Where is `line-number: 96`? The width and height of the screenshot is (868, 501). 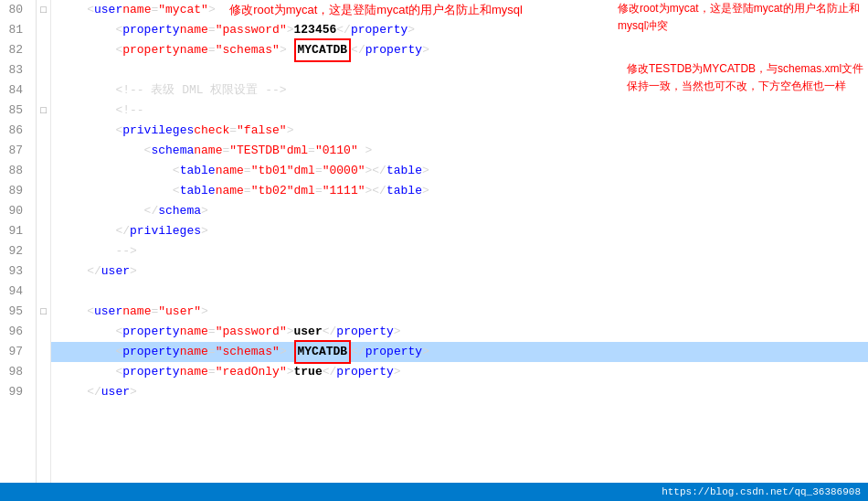 line-number: 96 is located at coordinates (18, 332).